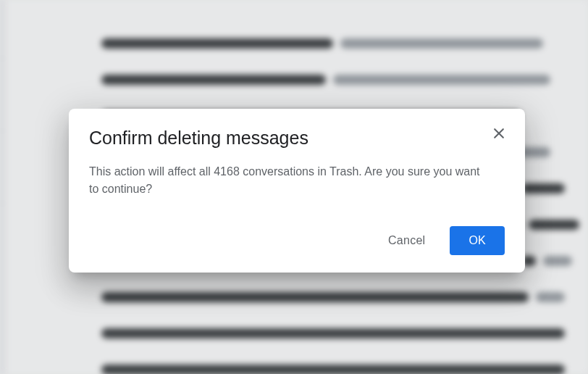 The image size is (588, 374). Describe the element at coordinates (297, 241) in the screenshot. I see `dialog-actions: Cancel OK` at that location.